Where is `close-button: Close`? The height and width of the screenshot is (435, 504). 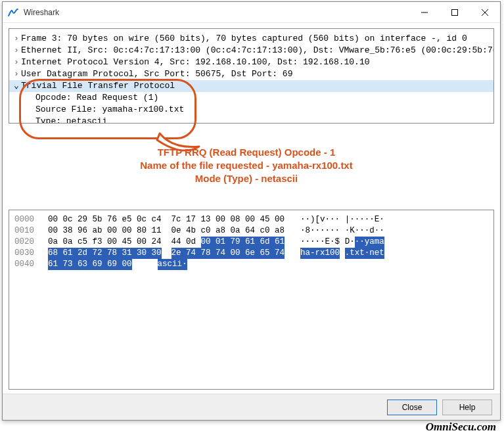
close-button: Close is located at coordinates (412, 407).